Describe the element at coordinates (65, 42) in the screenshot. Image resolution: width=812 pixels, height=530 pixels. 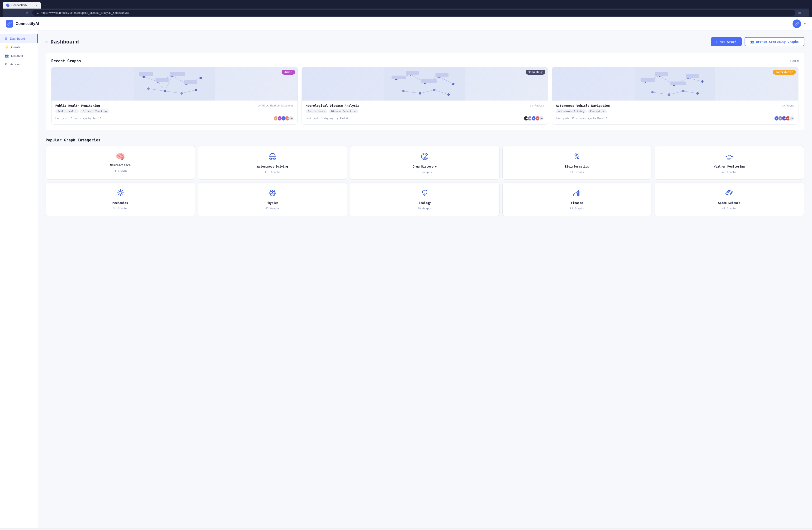
I see `dashboard-title-text: Dashboard` at that location.